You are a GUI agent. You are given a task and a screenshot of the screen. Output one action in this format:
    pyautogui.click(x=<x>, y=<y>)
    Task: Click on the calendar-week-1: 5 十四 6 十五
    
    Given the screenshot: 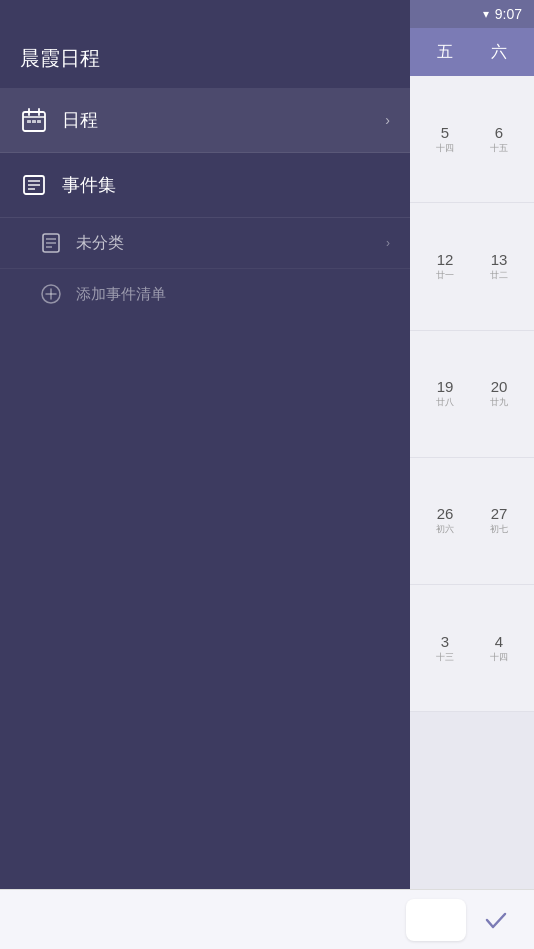 What is the action you would take?
    pyautogui.click(x=472, y=140)
    